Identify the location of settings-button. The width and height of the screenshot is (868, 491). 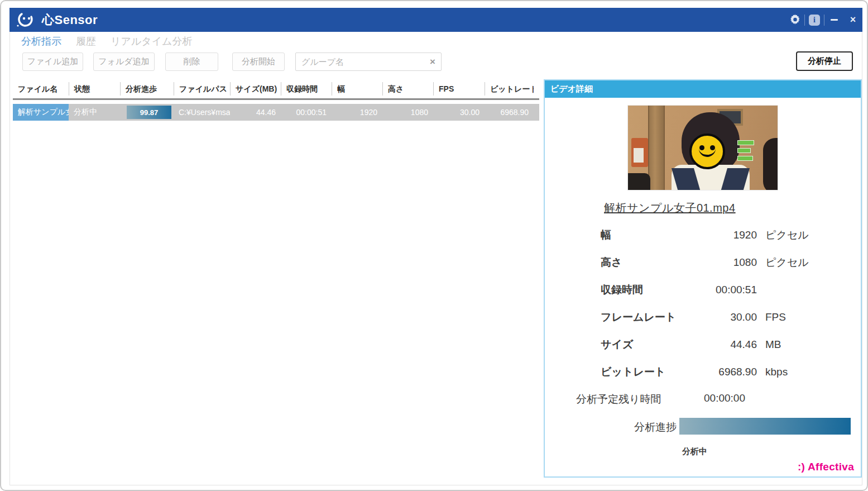
(795, 20).